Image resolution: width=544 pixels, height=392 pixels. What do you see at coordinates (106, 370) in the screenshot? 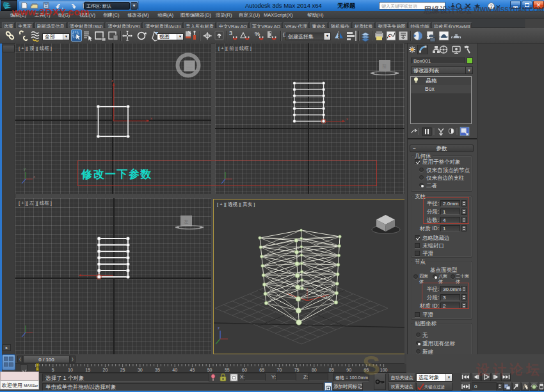
I see `svg-text: 20` at bounding box center [106, 370].